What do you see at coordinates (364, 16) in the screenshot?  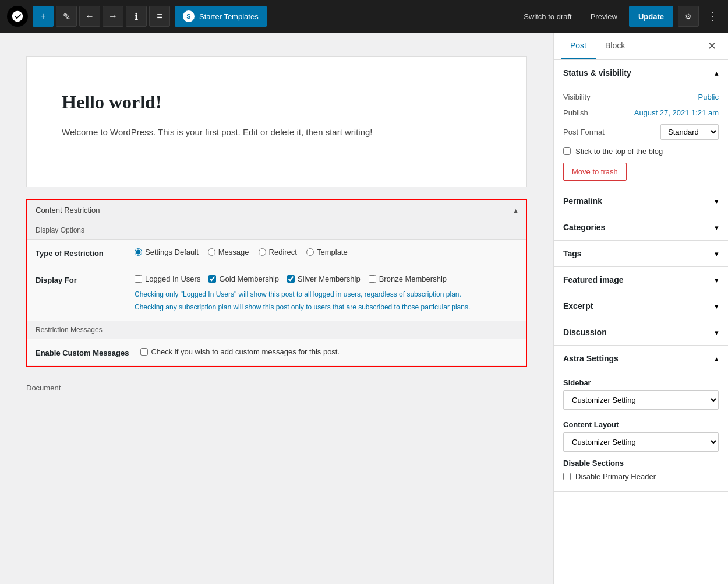 I see `topbar: + ✎ ← → ℹ ≡ S Starter Templates Switch t…` at bounding box center [364, 16].